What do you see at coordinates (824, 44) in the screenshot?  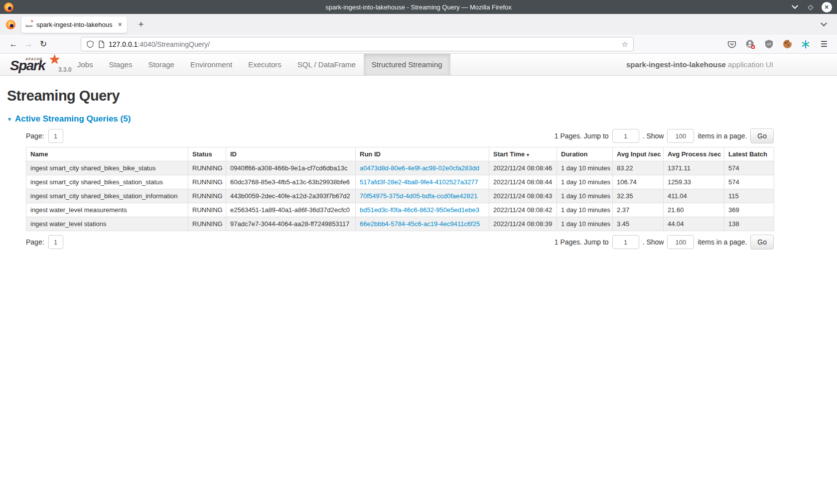 I see `menu-icon: ☰` at bounding box center [824, 44].